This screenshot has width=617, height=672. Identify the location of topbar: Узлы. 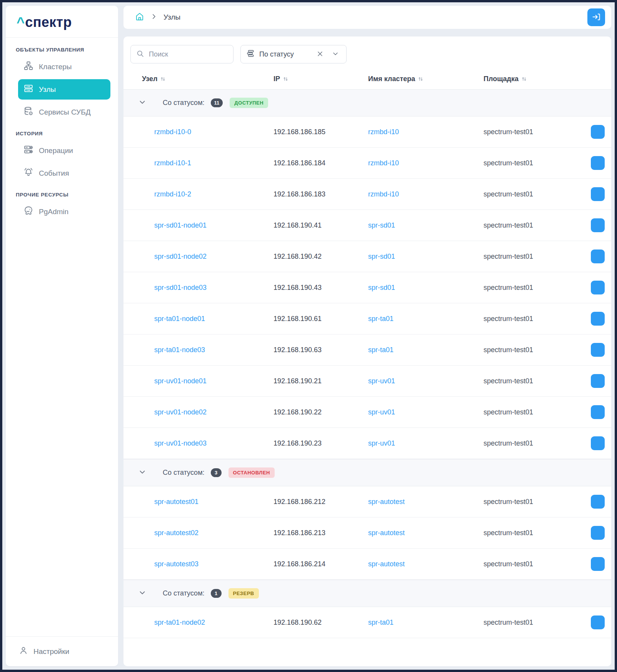
(367, 17).